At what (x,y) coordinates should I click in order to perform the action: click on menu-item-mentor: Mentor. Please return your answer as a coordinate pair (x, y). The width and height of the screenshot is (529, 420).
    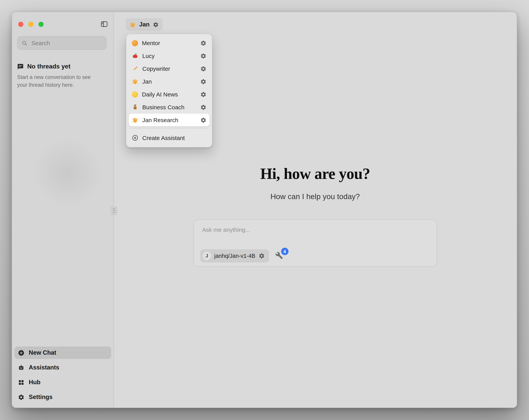
    Looking at the image, I should click on (169, 43).